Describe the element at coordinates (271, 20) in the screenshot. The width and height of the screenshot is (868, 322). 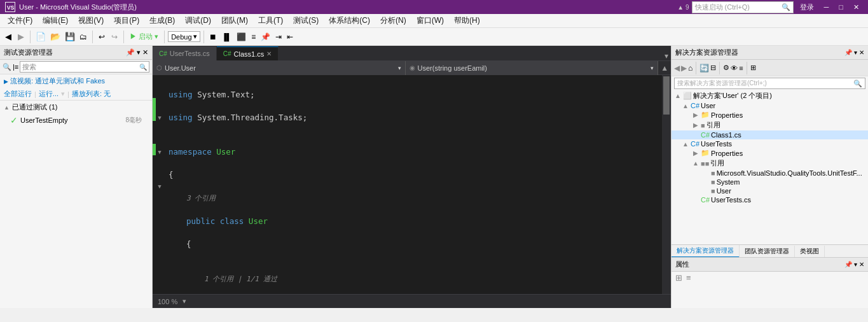
I see `menu-tools: 工具(T)` at that location.